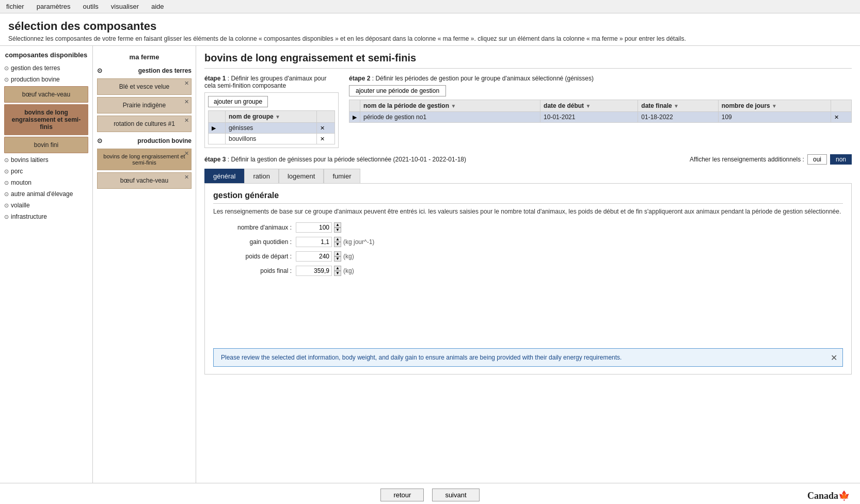 The height and width of the screenshot is (504, 860). I want to click on table-row: bouvillons ✕, so click(272, 139).